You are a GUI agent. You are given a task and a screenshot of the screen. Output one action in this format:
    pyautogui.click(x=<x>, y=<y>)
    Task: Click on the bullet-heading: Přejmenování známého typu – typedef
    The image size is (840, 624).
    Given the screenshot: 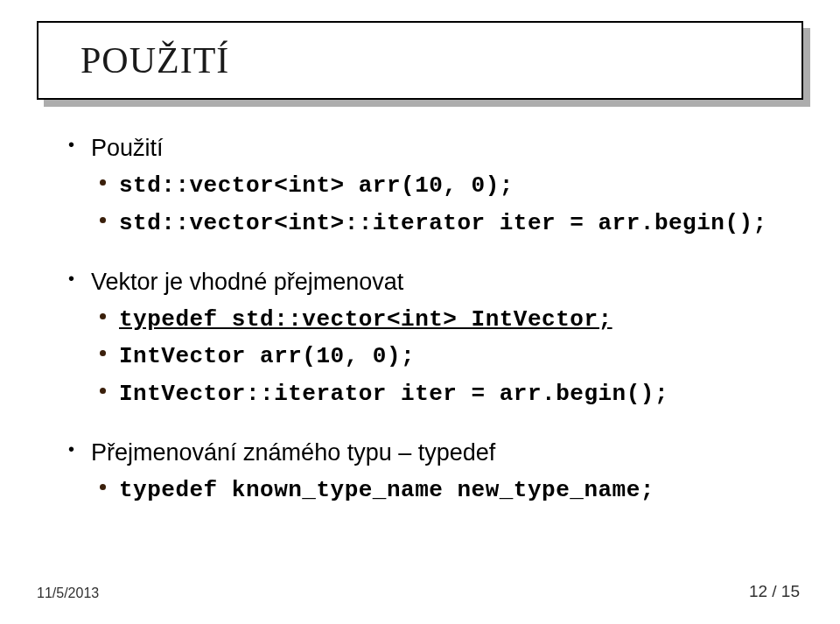 What is the action you would take?
    pyautogui.click(x=427, y=453)
    